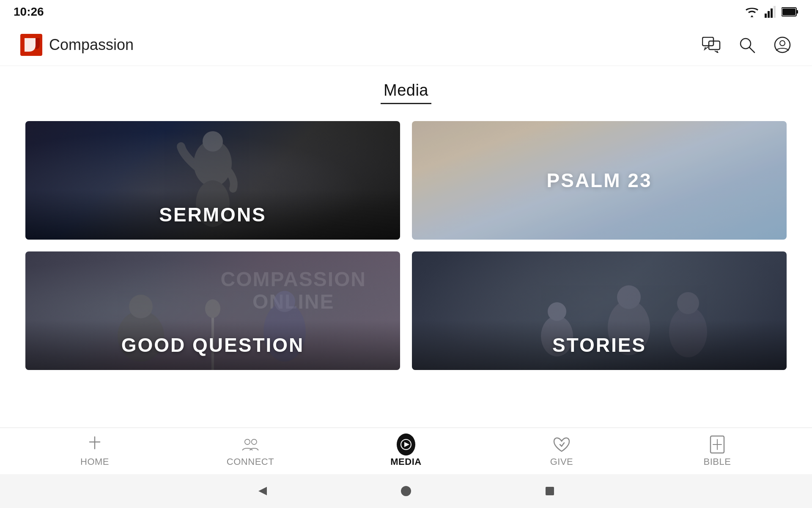 Image resolution: width=812 pixels, height=508 pixels. Describe the element at coordinates (406, 444) in the screenshot. I see `media-icon` at that location.